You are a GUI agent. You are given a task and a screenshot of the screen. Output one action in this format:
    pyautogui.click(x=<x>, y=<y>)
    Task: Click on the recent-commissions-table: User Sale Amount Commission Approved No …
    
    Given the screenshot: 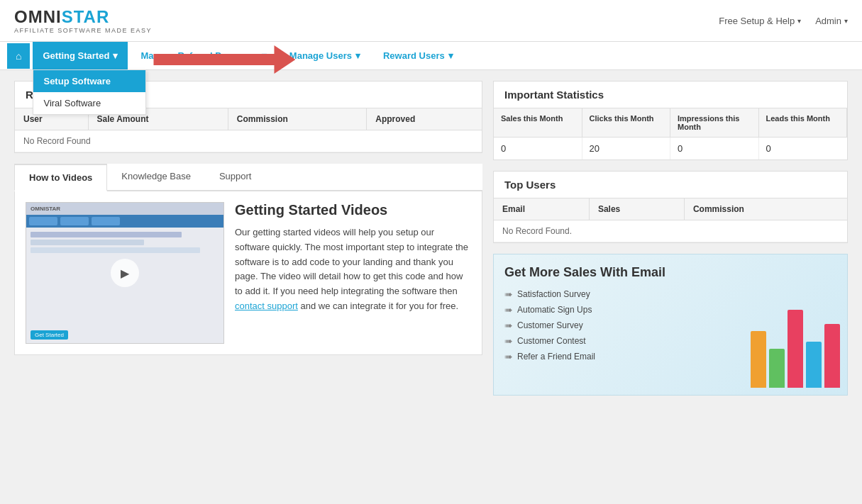 What is the action you would take?
    pyautogui.click(x=248, y=130)
    